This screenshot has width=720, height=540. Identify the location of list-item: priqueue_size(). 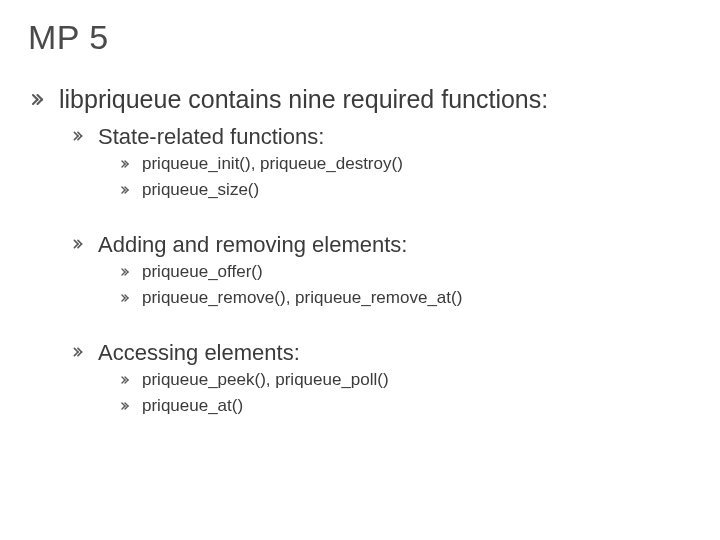
(406, 190).